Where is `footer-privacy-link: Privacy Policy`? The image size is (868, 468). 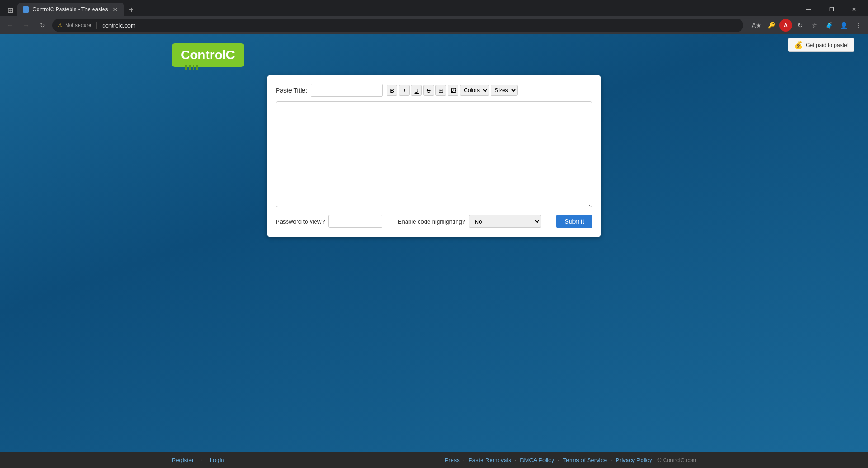 footer-privacy-link: Privacy Policy is located at coordinates (634, 460).